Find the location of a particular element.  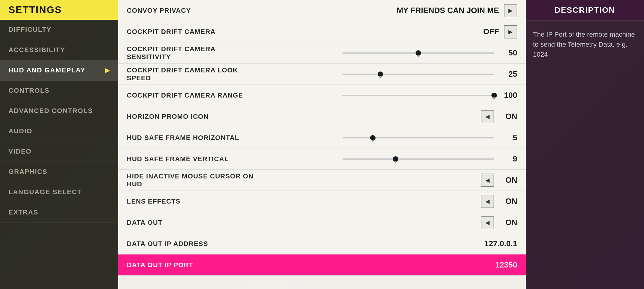

sidebar-item-audio: AUDIO is located at coordinates (59, 131).